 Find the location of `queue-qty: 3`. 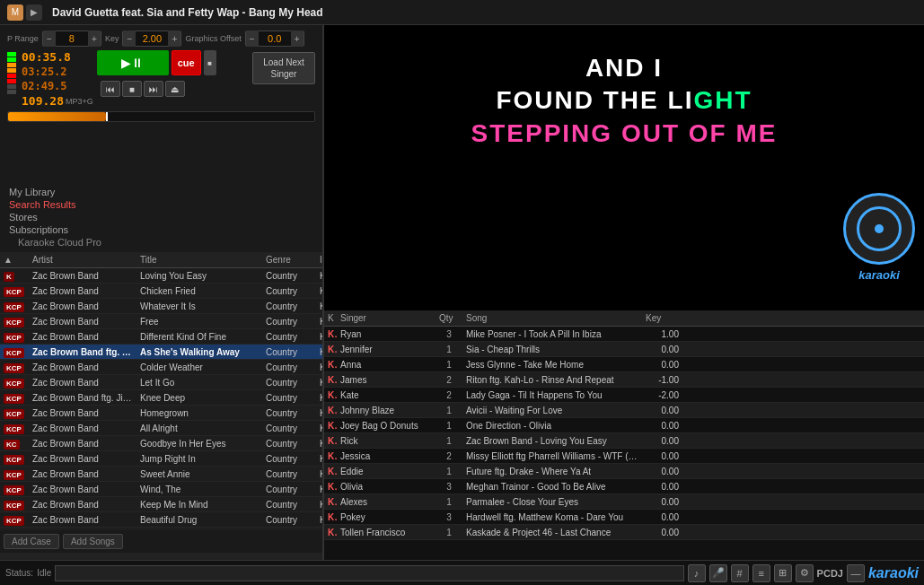

queue-qty: 3 is located at coordinates (449, 486).